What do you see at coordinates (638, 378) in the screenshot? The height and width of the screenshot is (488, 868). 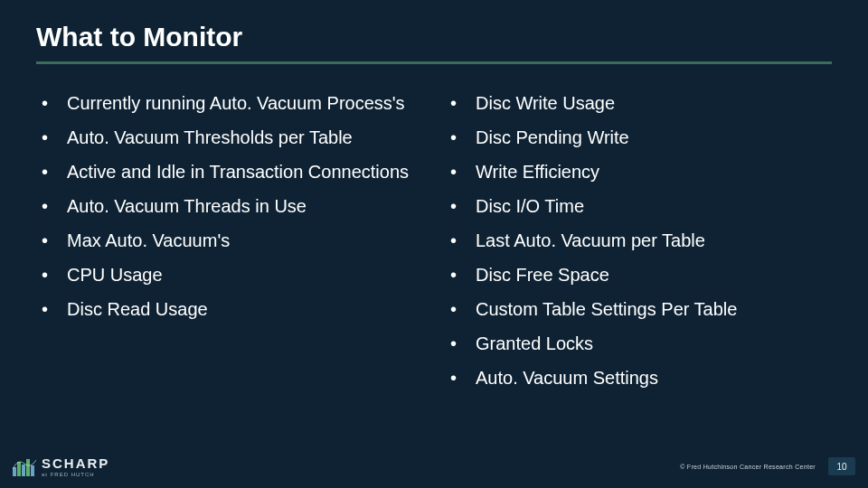 I see `bullet-item: Auto. Vacuum Settings` at bounding box center [638, 378].